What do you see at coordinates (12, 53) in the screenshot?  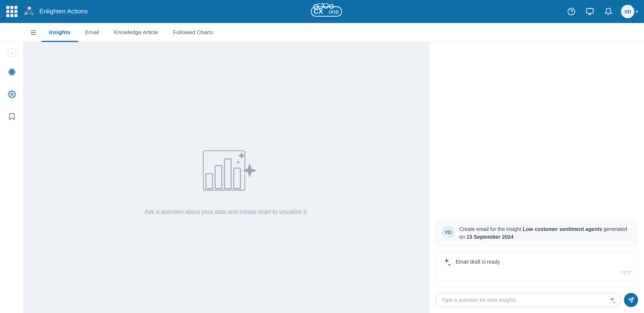 I see `collapse-sidebar-button: ›` at bounding box center [12, 53].